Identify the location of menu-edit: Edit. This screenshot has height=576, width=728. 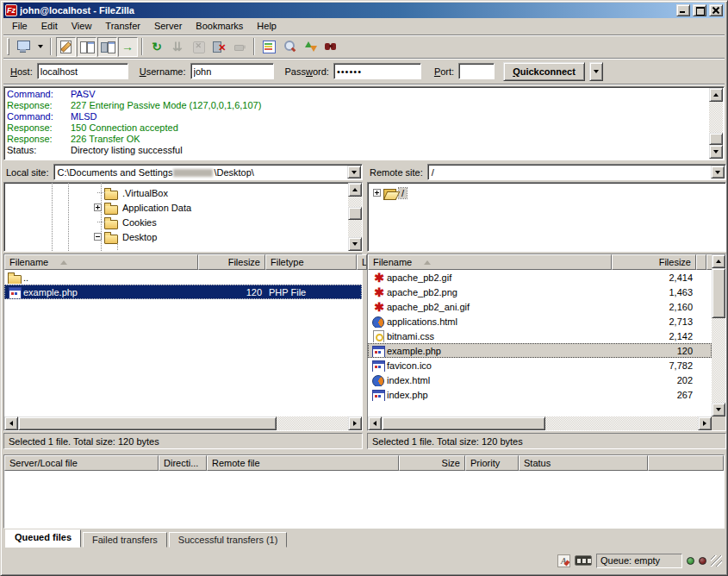
(50, 26).